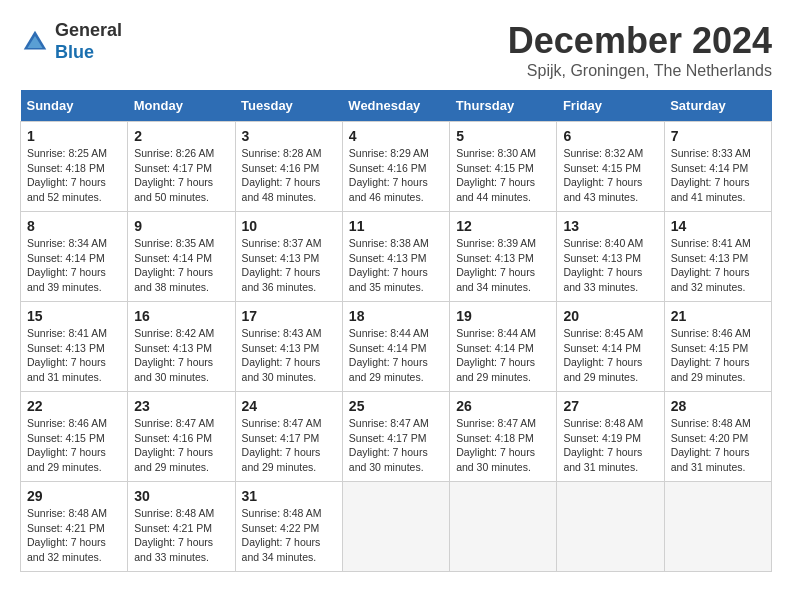  Describe the element at coordinates (610, 226) in the screenshot. I see `day-number: 13` at that location.